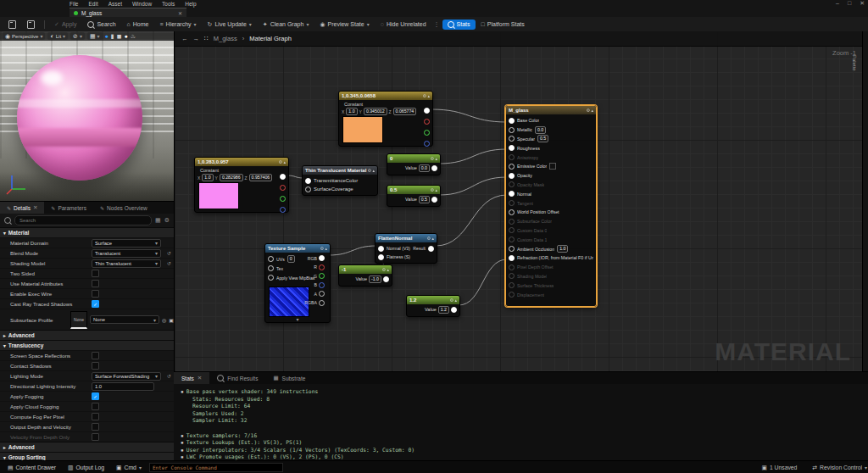  Describe the element at coordinates (107, 36) in the screenshot. I see `realtime-toggle-icon: ●` at that location.